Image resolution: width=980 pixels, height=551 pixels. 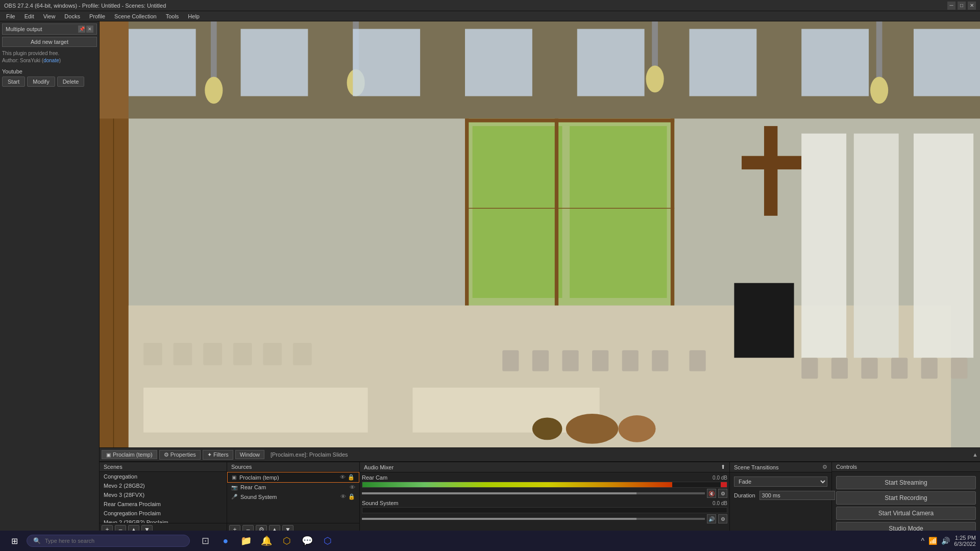 I want to click on youtube-modify-button: Modify, so click(x=41, y=82).